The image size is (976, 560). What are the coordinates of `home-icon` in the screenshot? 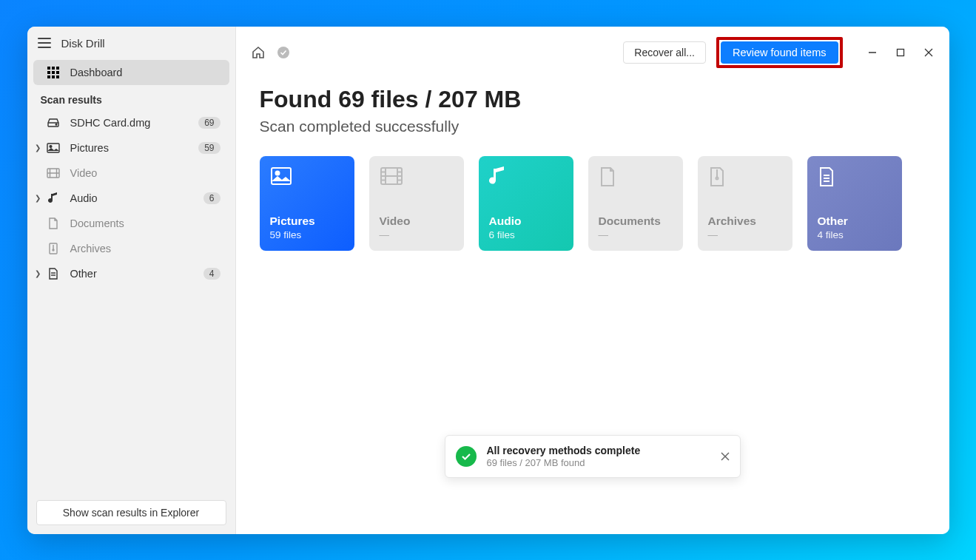 It's located at (258, 53).